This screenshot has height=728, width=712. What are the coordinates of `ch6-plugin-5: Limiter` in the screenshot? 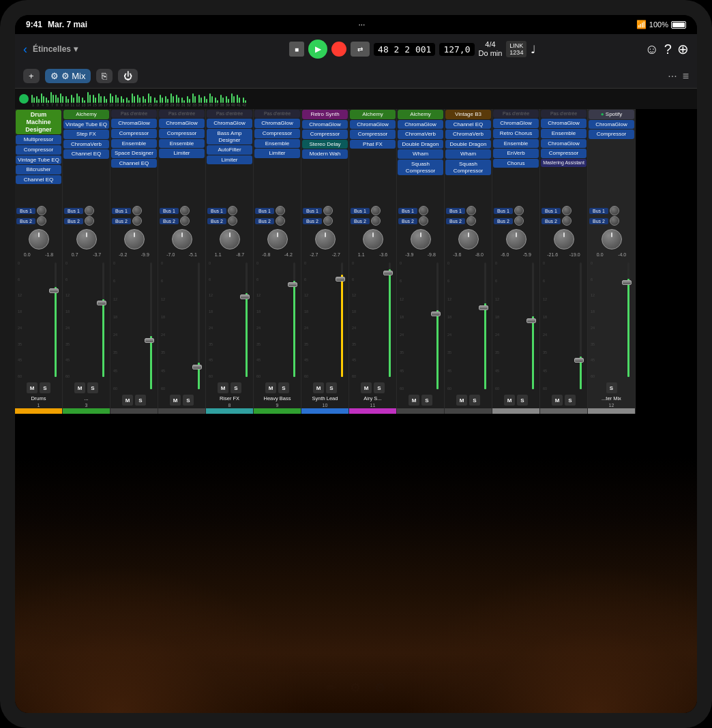 It's located at (277, 153).